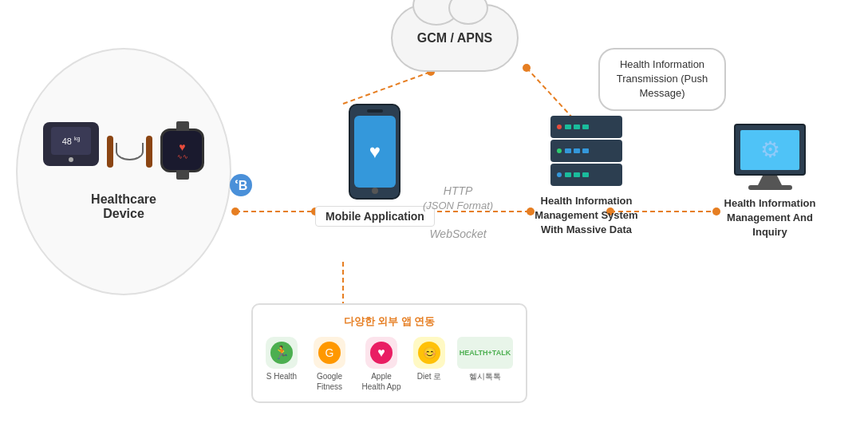 This screenshot has height=427, width=868. What do you see at coordinates (124, 214) in the screenshot?
I see `device-label-line2: Device` at bounding box center [124, 214].